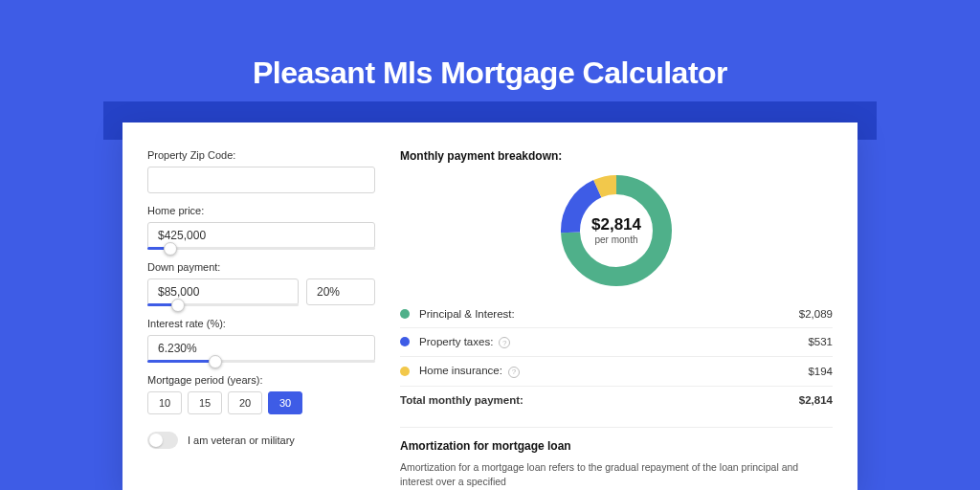  What do you see at coordinates (616, 156) in the screenshot?
I see `breakdown-heading: Monthly payment breakdown:` at bounding box center [616, 156].